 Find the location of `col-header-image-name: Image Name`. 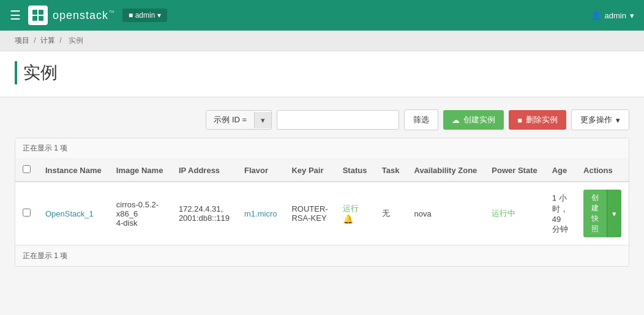

col-header-image-name: Image Name is located at coordinates (140, 170).